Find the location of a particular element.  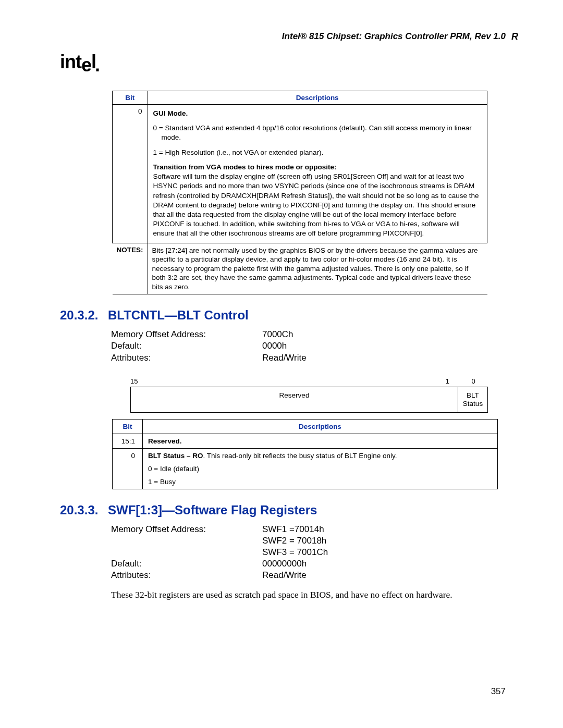

table2-r1-desc: Reserved. is located at coordinates (320, 441).